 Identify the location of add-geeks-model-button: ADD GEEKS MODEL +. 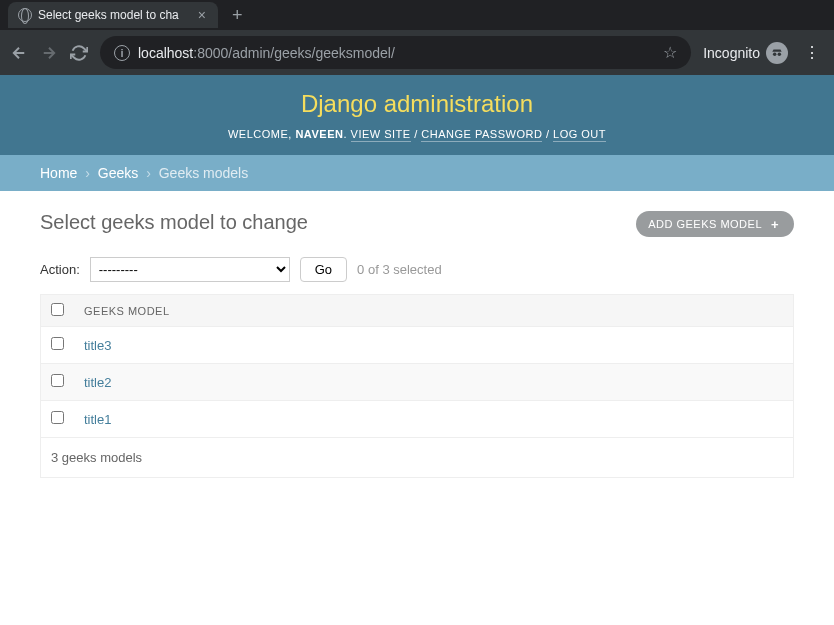
(715, 224).